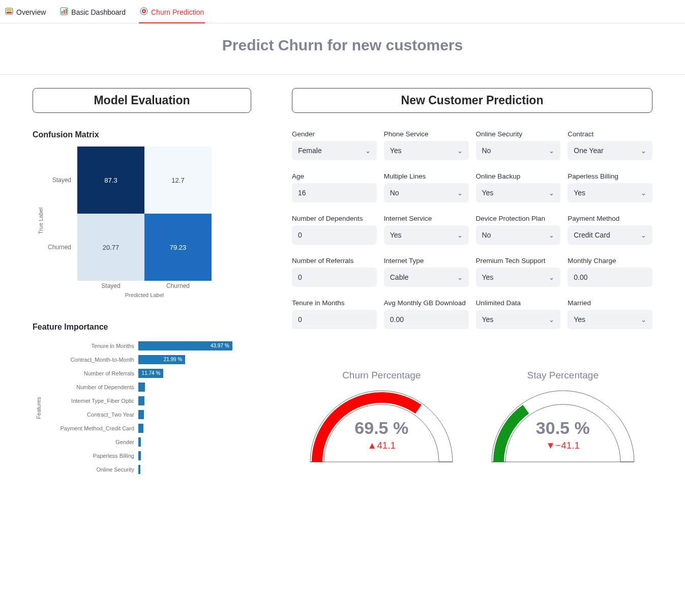  Describe the element at coordinates (335, 277) in the screenshot. I see `number-of-referrals-input: 0` at that location.